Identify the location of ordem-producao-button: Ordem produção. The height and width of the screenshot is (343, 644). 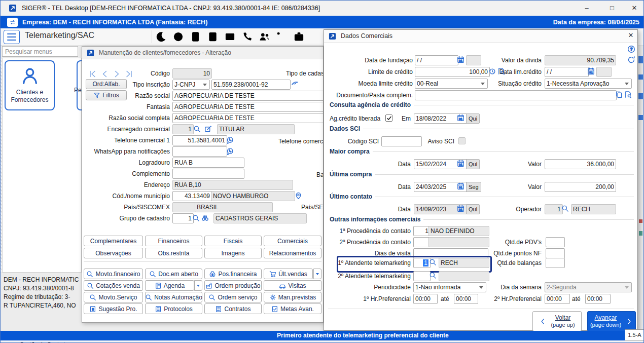
(233, 286).